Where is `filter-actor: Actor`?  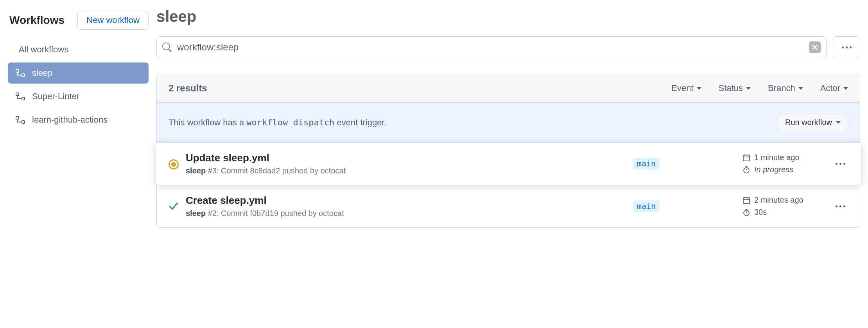 filter-actor: Actor is located at coordinates (834, 88).